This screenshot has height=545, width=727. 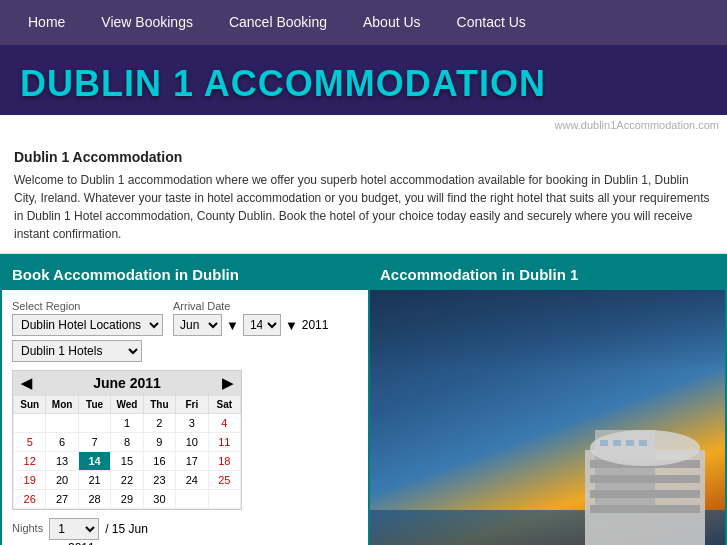 What do you see at coordinates (185, 274) in the screenshot?
I see `booking-form-heading: Book Accommodation in Dublin` at bounding box center [185, 274].